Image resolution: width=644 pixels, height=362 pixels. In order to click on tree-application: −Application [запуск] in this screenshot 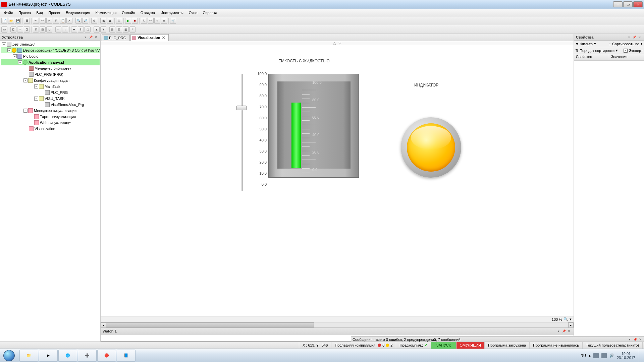, I will do `click(50, 62)`.